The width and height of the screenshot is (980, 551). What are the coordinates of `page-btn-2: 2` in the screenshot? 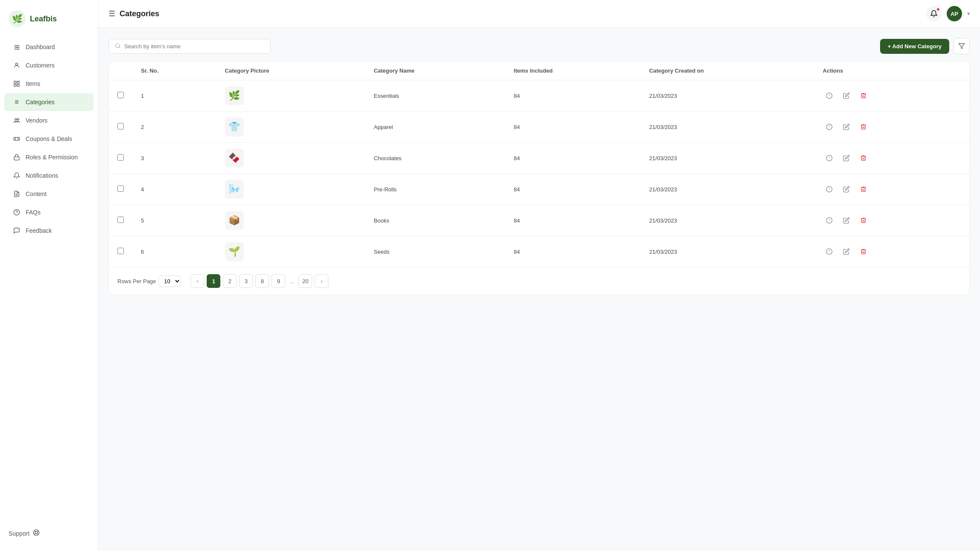 It's located at (230, 281).